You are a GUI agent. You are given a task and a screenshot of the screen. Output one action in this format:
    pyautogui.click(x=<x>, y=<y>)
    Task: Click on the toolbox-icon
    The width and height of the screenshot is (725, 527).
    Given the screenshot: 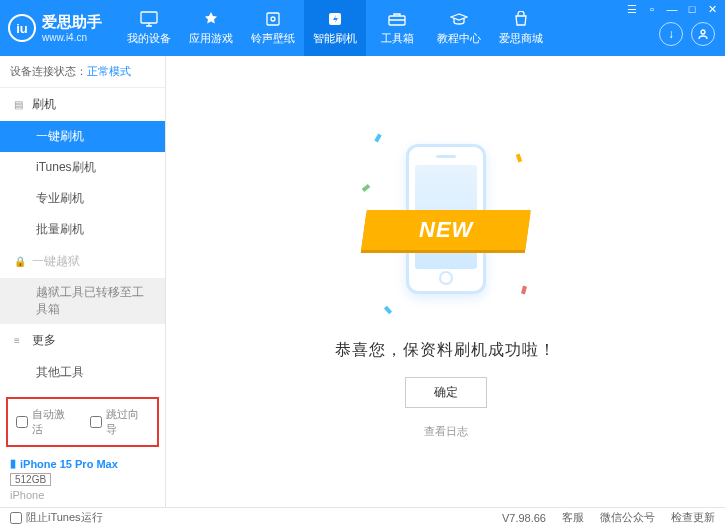 What is the action you would take?
    pyautogui.click(x=397, y=19)
    